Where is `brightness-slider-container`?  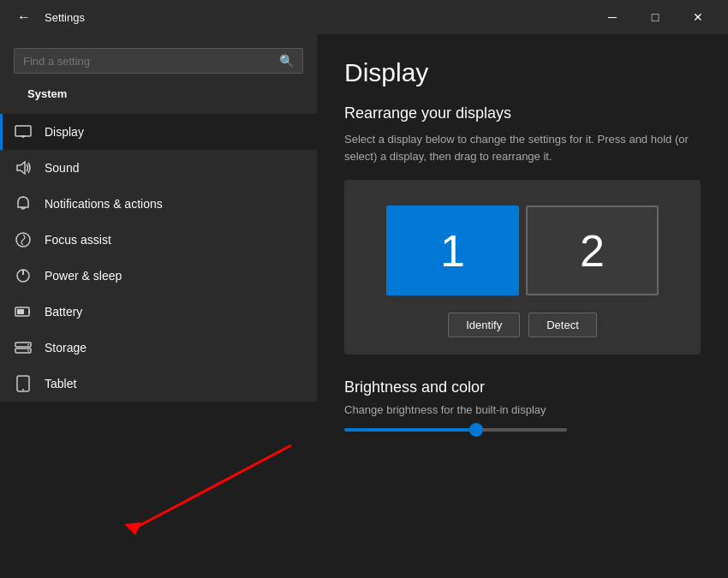
brightness-slider-container is located at coordinates (522, 430).